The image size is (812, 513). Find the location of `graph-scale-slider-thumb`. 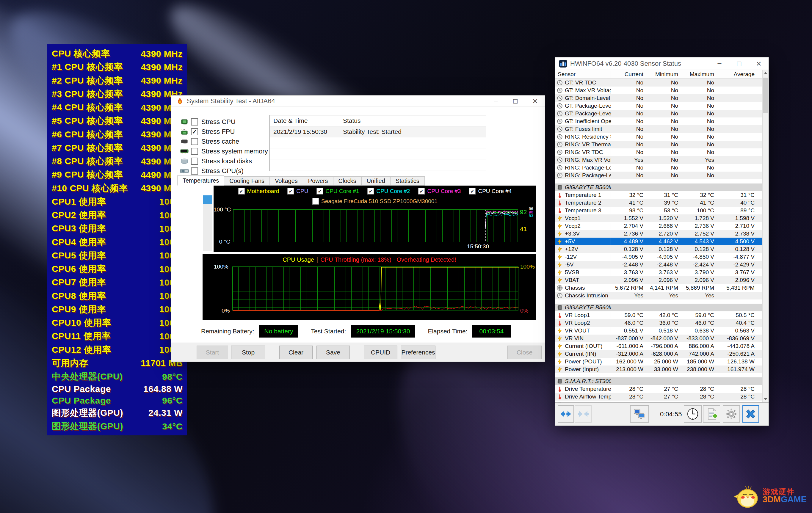

graph-scale-slider-thumb is located at coordinates (207, 200).